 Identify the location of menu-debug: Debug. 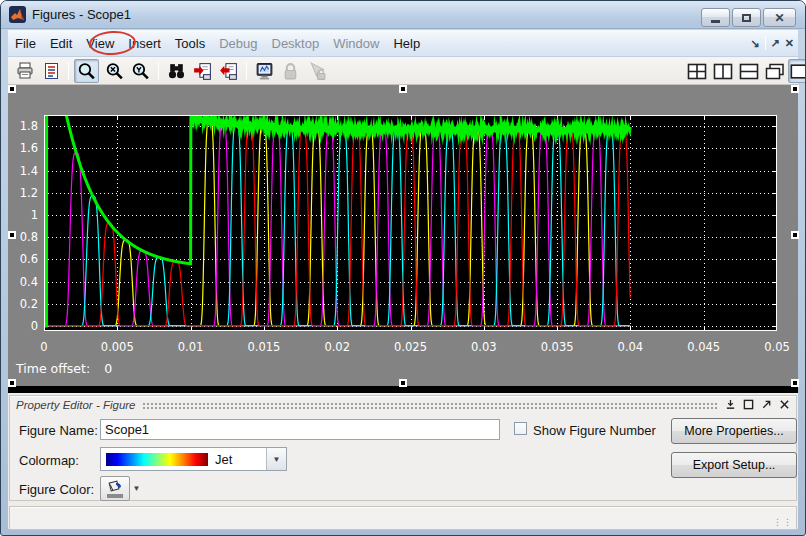
(238, 44).